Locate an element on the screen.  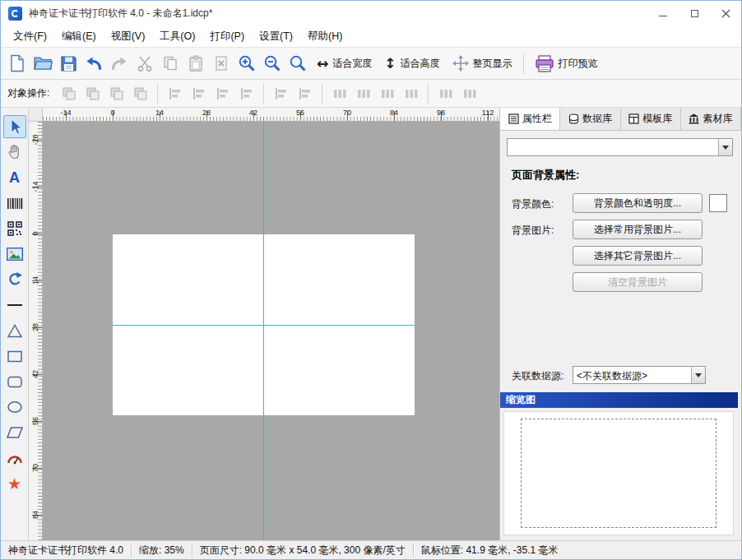
zoom-tool-button is located at coordinates (298, 63).